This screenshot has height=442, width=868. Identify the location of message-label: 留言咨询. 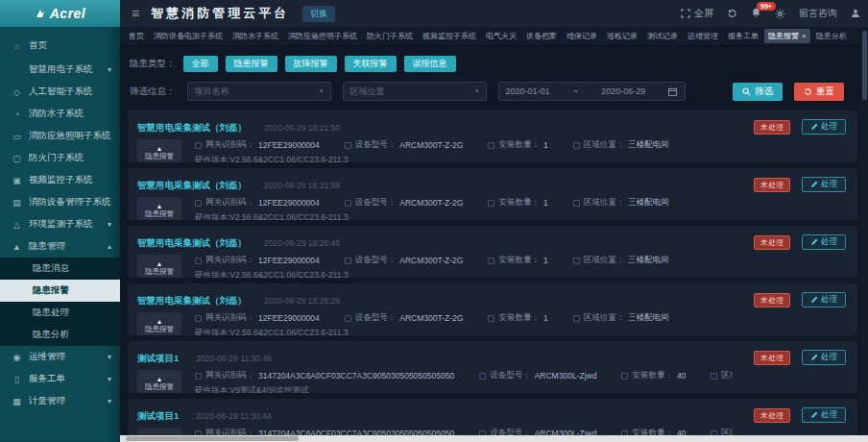
(818, 13).